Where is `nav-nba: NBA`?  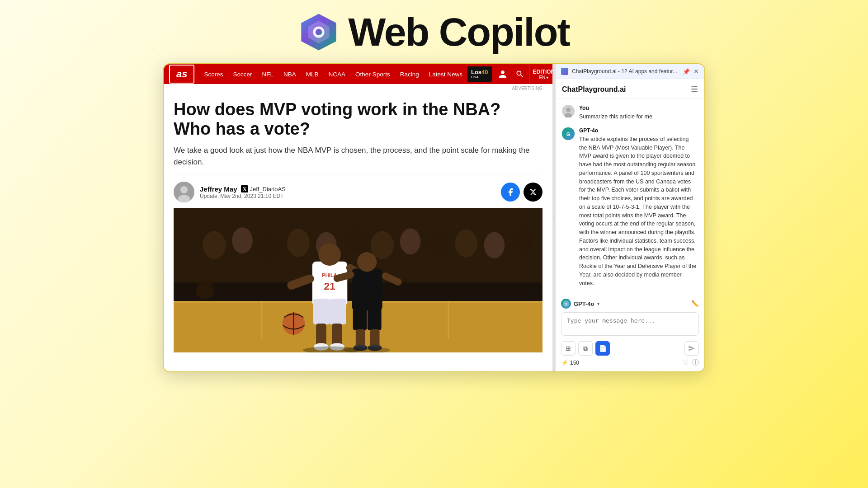
nav-nba: NBA is located at coordinates (290, 74).